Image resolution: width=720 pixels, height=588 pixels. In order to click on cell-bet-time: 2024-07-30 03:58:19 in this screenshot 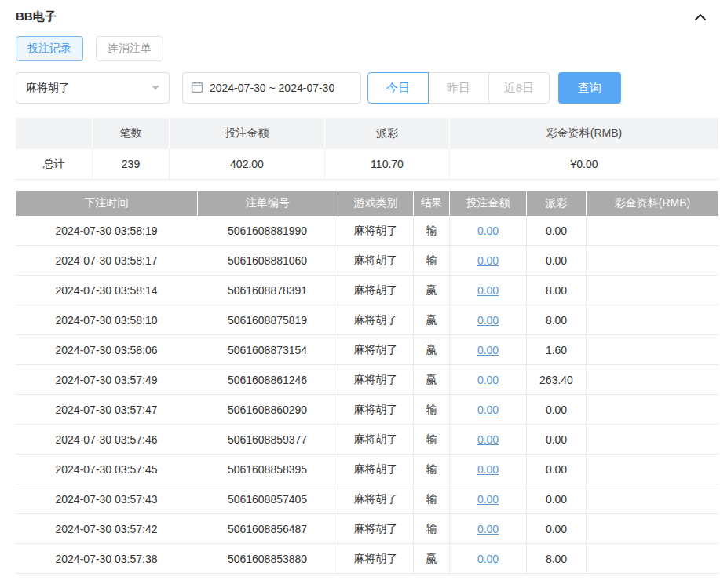, I will do `click(107, 231)`.